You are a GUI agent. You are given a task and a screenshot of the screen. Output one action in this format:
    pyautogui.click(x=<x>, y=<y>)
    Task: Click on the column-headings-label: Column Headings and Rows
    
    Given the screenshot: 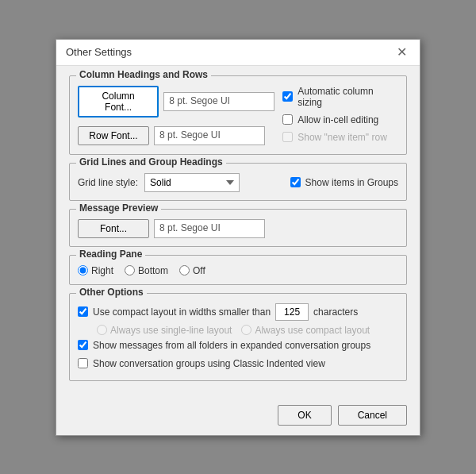 What is the action you would take?
    pyautogui.click(x=144, y=75)
    